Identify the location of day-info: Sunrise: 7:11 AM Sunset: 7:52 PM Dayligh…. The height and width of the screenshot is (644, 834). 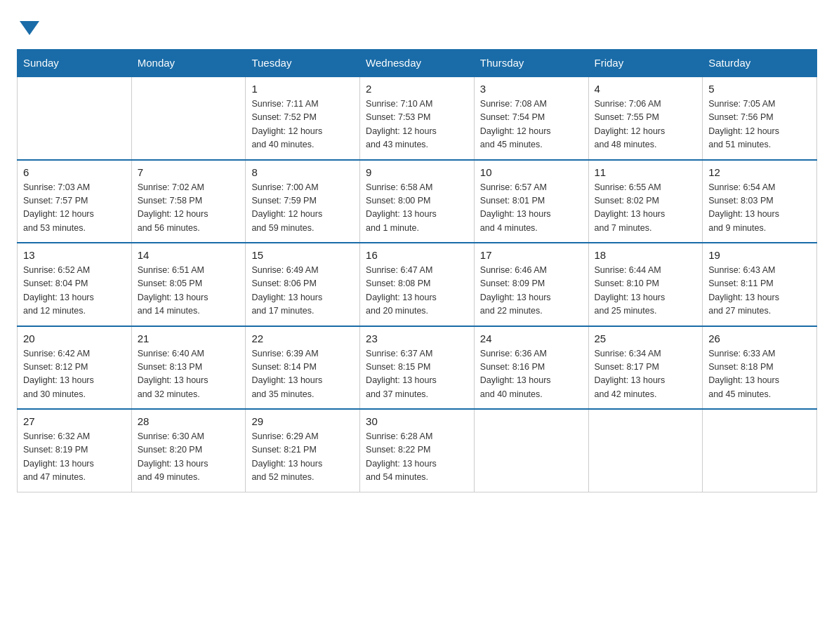
(303, 125).